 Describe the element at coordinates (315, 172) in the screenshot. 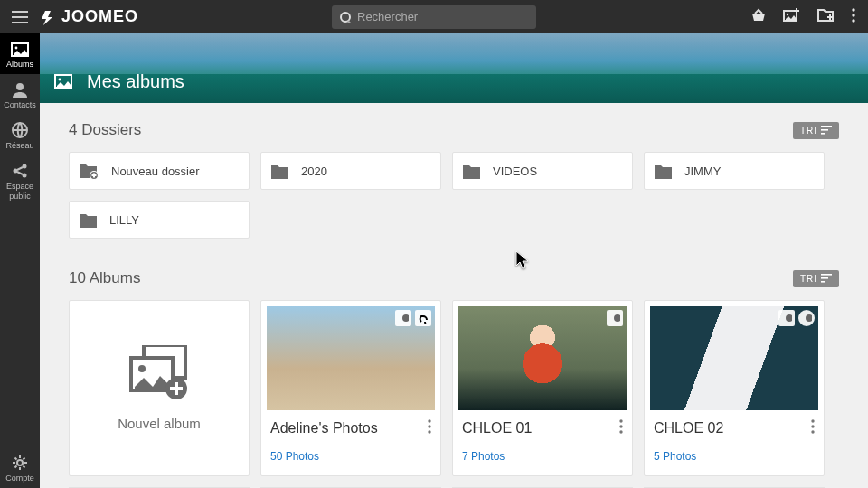

I see `folder-label: 2020` at that location.